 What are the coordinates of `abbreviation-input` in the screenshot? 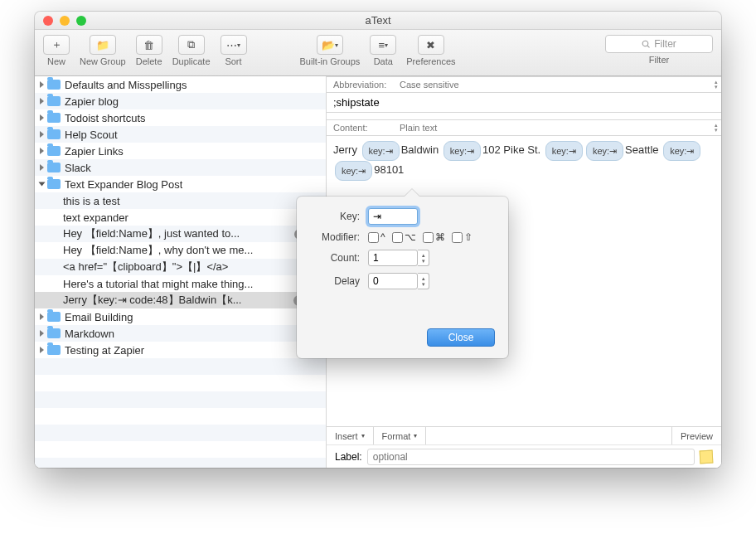 It's located at (524, 103).